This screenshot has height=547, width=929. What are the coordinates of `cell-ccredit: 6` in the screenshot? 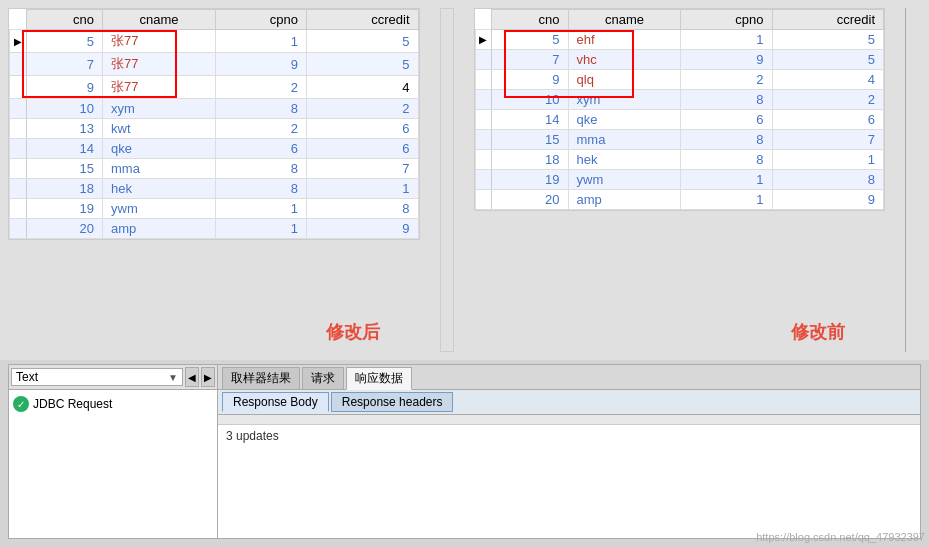 It's located at (362, 129).